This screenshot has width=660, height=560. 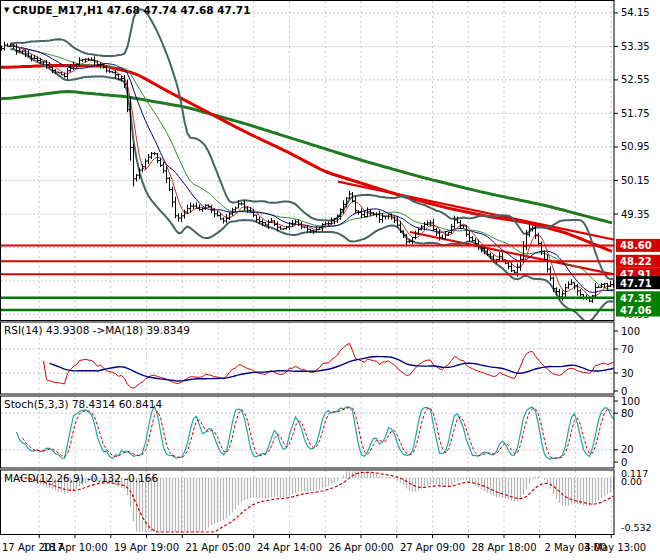 What do you see at coordinates (636, 528) in the screenshot?
I see `macd-axis-label: -0.532` at bounding box center [636, 528].